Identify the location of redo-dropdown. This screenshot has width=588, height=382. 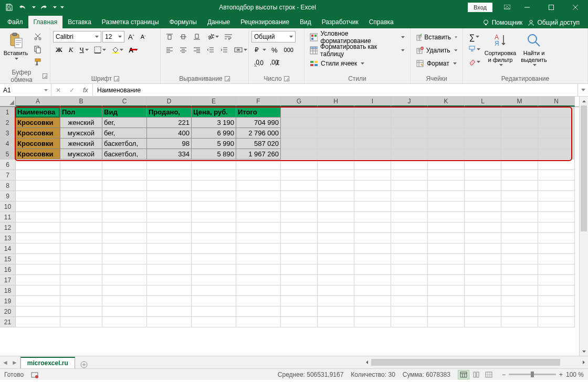
(54, 7).